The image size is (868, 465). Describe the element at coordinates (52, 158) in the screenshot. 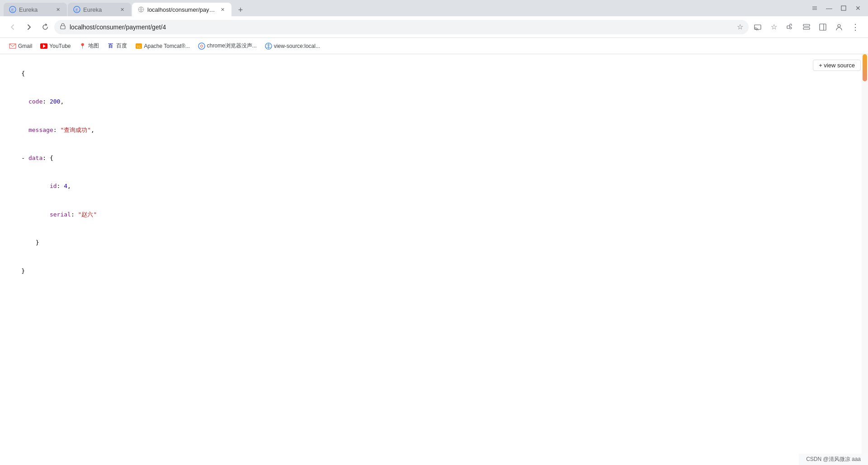

I see `data-open-brace: {` at that location.